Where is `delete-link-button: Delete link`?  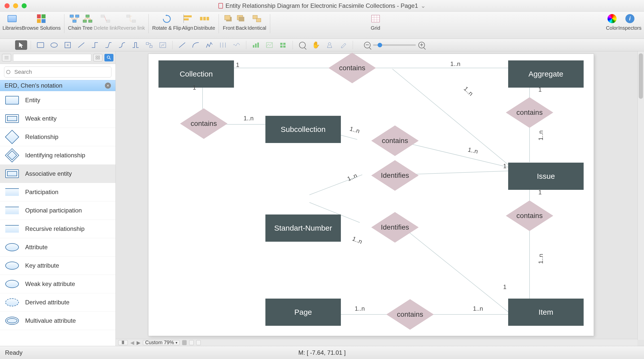
delete-link-button: Delete link is located at coordinates (106, 22).